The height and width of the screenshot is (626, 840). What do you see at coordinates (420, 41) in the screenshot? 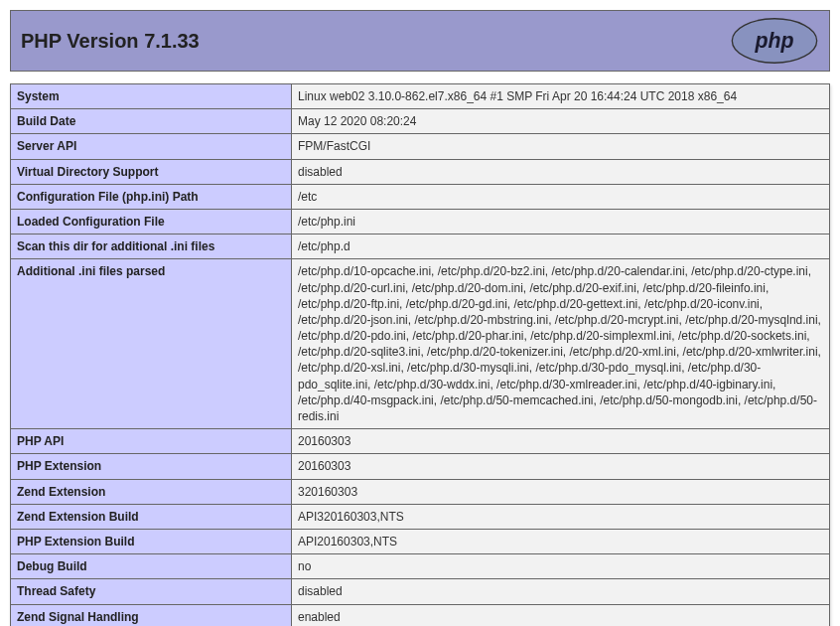
I see `header-bar: PHP Version 7.1.33 php` at bounding box center [420, 41].